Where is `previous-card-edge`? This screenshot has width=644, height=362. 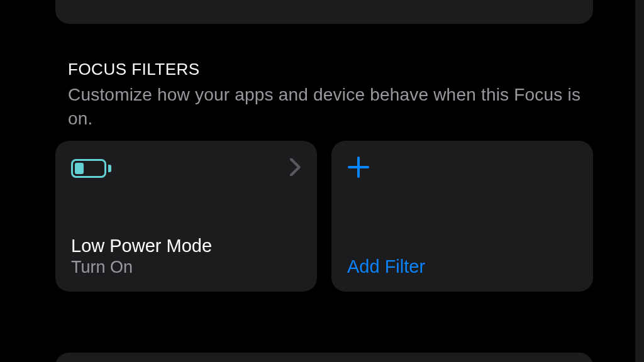
previous-card-edge is located at coordinates (325, 12).